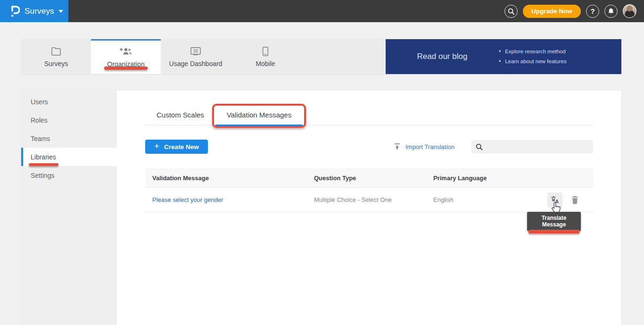  Describe the element at coordinates (126, 52) in the screenshot. I see `person-add-icon` at that location.